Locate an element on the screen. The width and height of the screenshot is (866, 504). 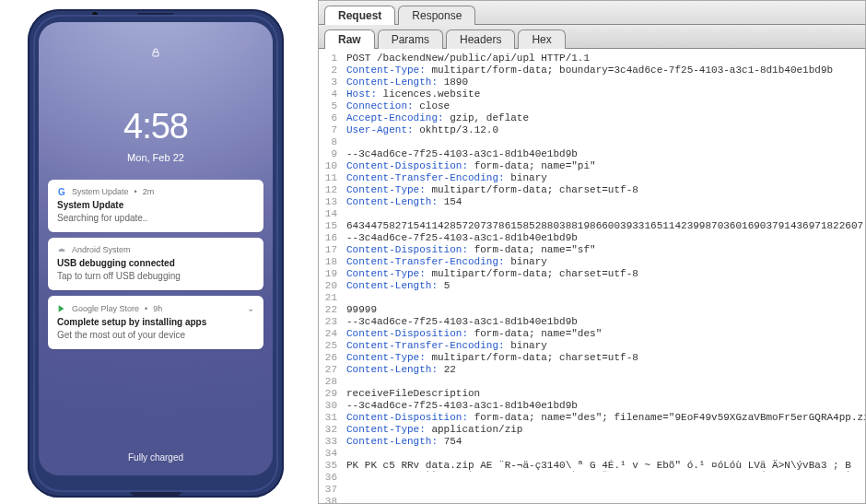
binary-blob: PK PK c5 RRv data.zip AE ¨R-¬ä-ç3140\ ª … is located at coordinates (604, 466).